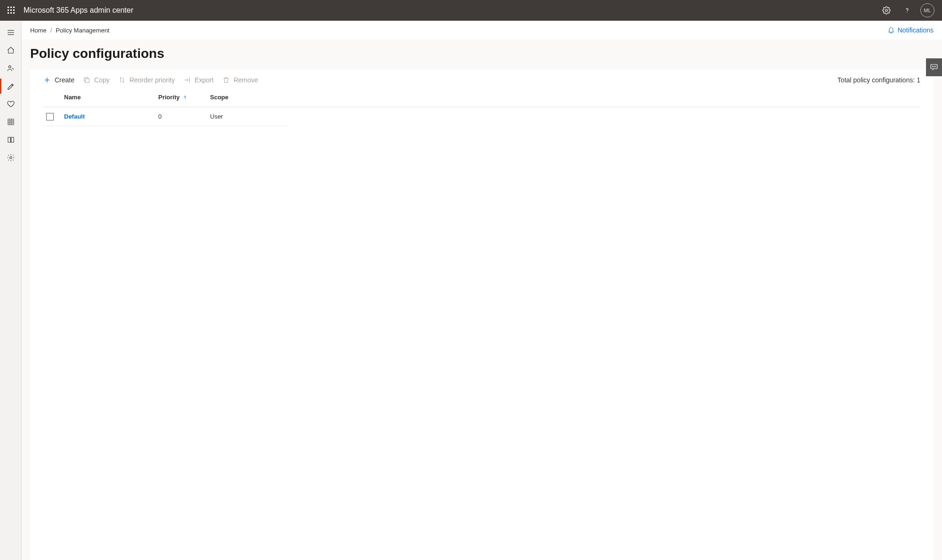 The height and width of the screenshot is (560, 942). I want to click on remove-label: Remove, so click(246, 80).